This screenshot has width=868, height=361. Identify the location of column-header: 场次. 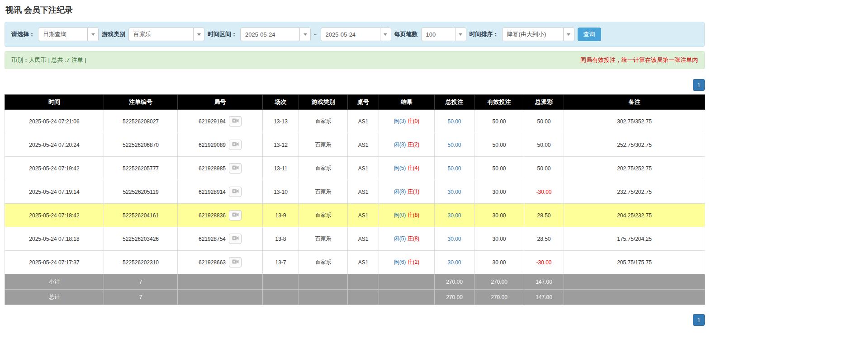
(281, 102).